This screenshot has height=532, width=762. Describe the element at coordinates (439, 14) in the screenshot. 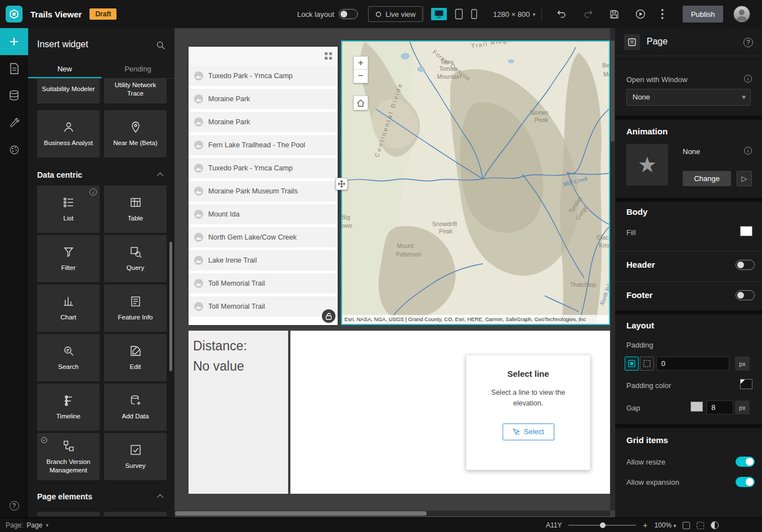

I see `desktop-device-icon` at that location.